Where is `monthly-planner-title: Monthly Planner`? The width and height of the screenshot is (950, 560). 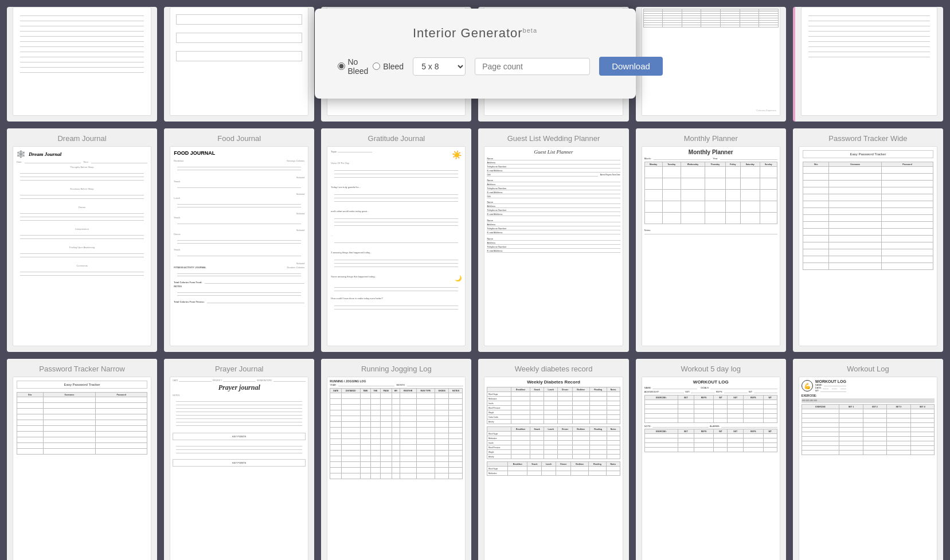 monthly-planner-title: Monthly Planner is located at coordinates (711, 138).